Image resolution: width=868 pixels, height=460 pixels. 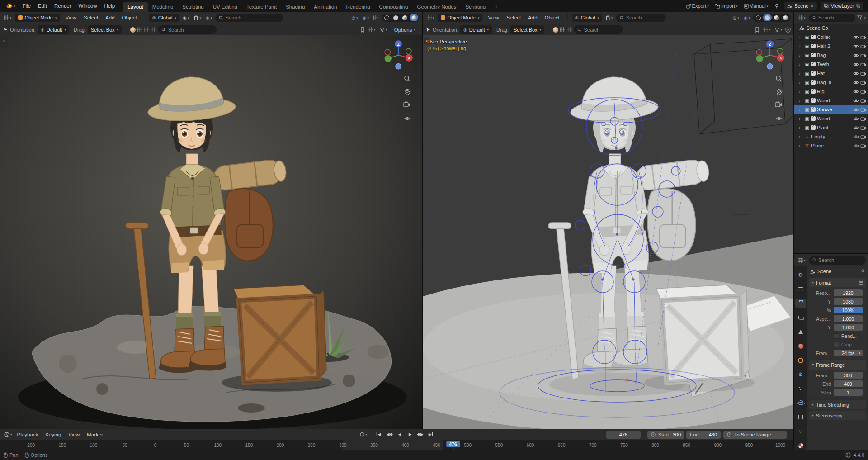 I want to click on current-frame-field: 476, so click(x=623, y=435).